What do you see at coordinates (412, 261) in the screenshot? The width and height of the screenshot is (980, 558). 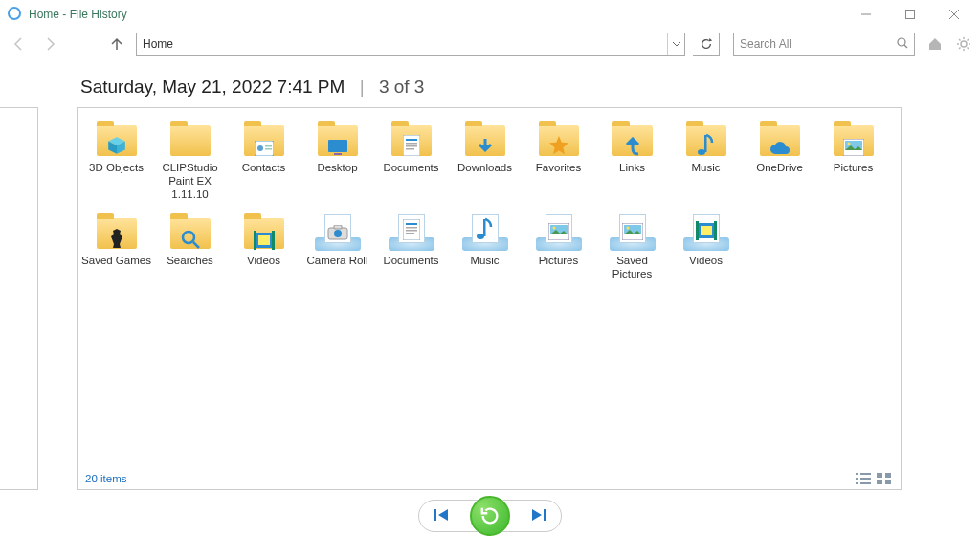 I see `item-label: Documents` at bounding box center [412, 261].